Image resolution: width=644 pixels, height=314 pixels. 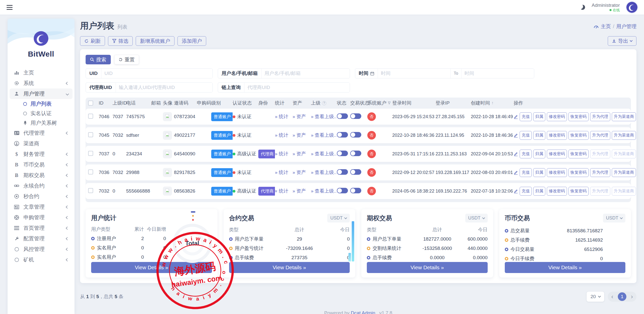 I want to click on search-button: 搜索, so click(x=98, y=60).